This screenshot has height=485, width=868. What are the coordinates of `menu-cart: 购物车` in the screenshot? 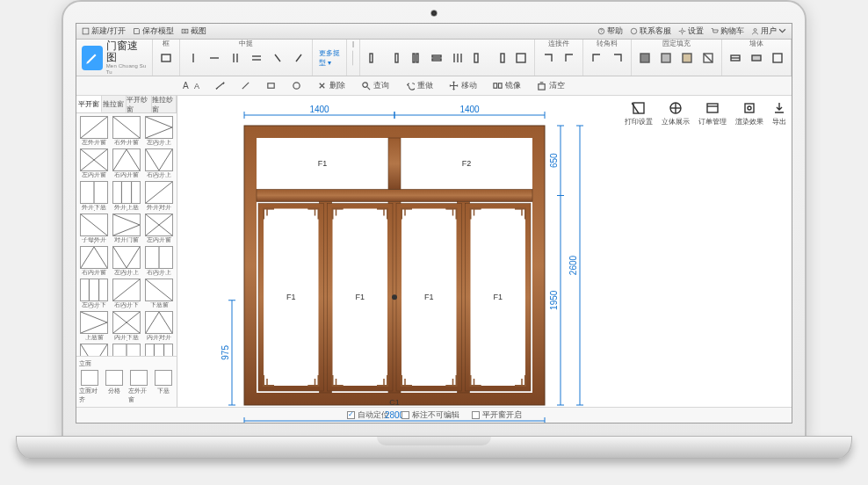 It's located at (727, 32).